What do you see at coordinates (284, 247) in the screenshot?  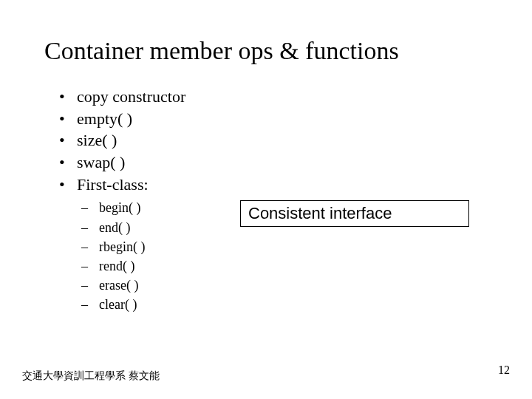 I see `sub-item: rbegin( )` at bounding box center [284, 247].